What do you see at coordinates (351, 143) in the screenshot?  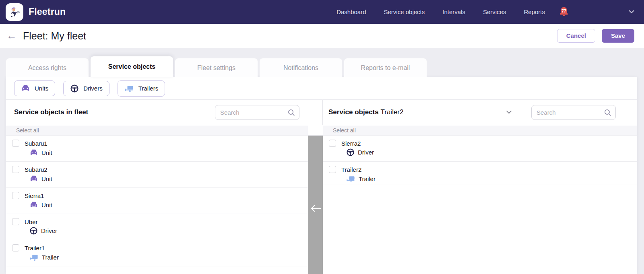 I see `object-name: Sierra2` at bounding box center [351, 143].